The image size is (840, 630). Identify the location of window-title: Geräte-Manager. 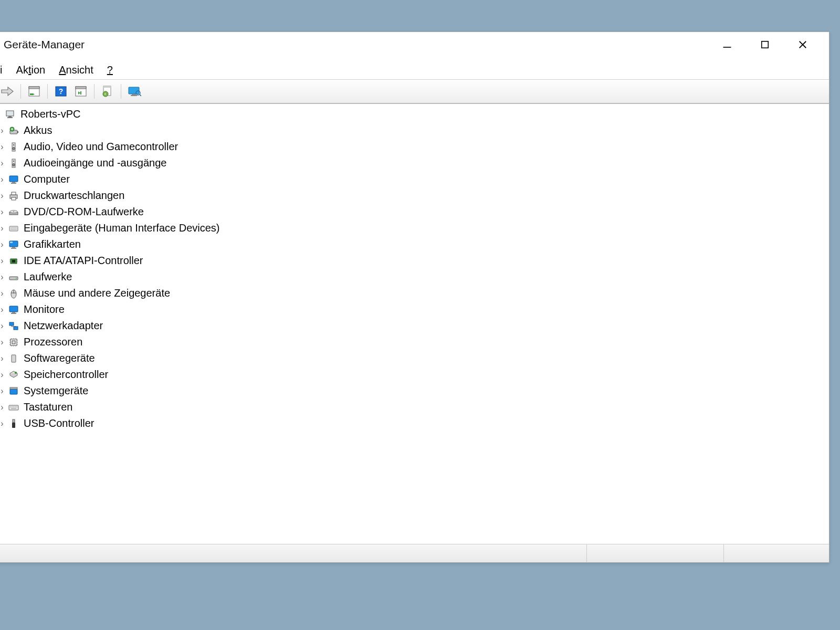
(44, 45).